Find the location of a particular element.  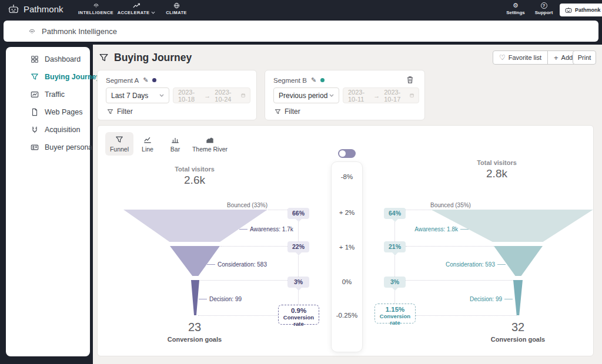

page-title: Buying Journey is located at coordinates (145, 58).